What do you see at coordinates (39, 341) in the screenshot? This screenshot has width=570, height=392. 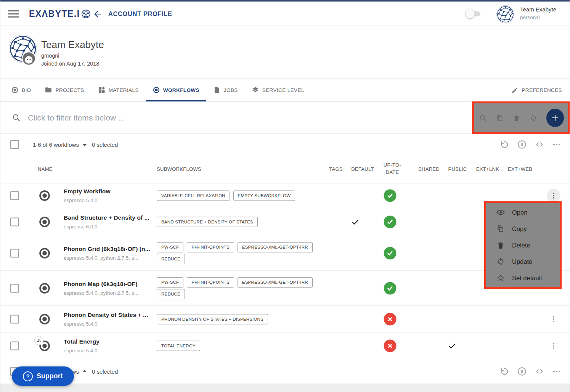 I see `shared-group-badge-icon` at bounding box center [39, 341].